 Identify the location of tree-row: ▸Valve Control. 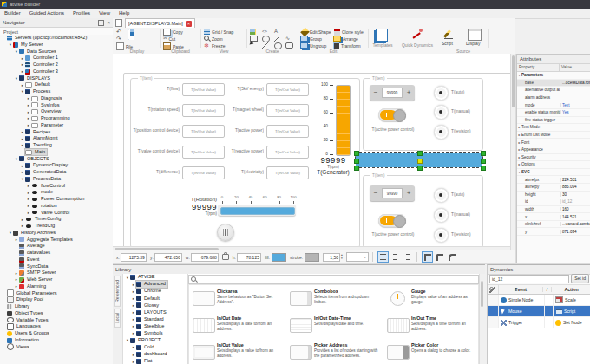
(56, 213).